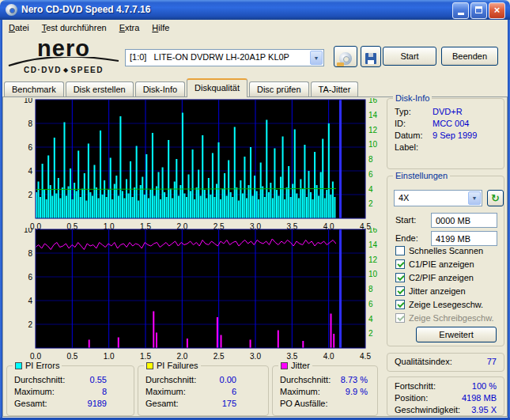 This screenshot has width=510, height=420. Describe the element at coordinates (430, 291) in the screenshot. I see `checkbox-jitter: Jitter anzeigen` at that location.